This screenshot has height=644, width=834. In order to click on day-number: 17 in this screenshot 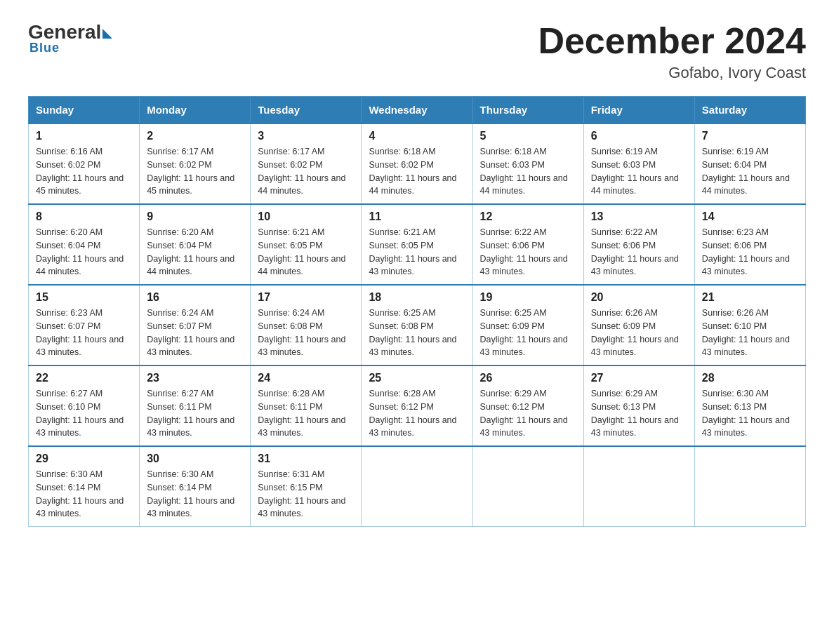, I will do `click(306, 297)`.